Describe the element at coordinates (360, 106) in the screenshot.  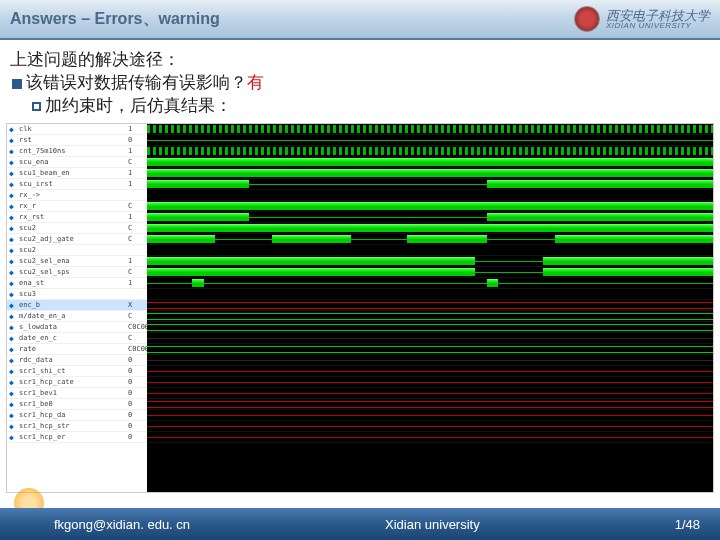
I see `text-line-3: 加约束时，后仿真结果：` at that location.